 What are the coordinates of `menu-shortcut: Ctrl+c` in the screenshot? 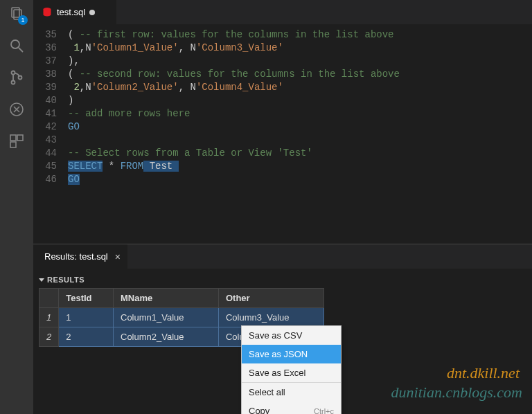 It's located at (324, 411).